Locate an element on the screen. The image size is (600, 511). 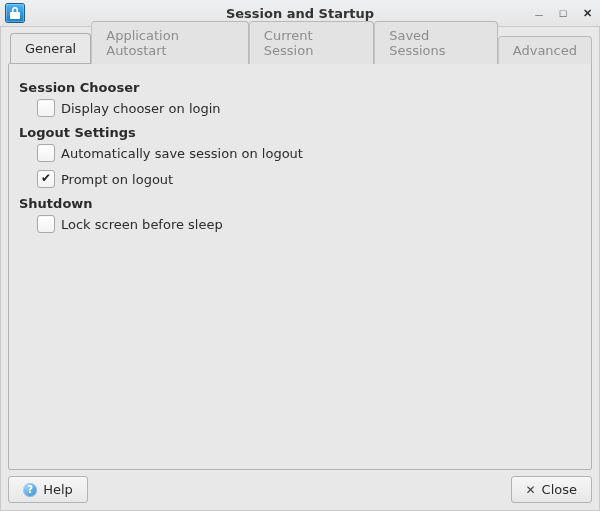
close-button: ✕ Close is located at coordinates (552, 490).